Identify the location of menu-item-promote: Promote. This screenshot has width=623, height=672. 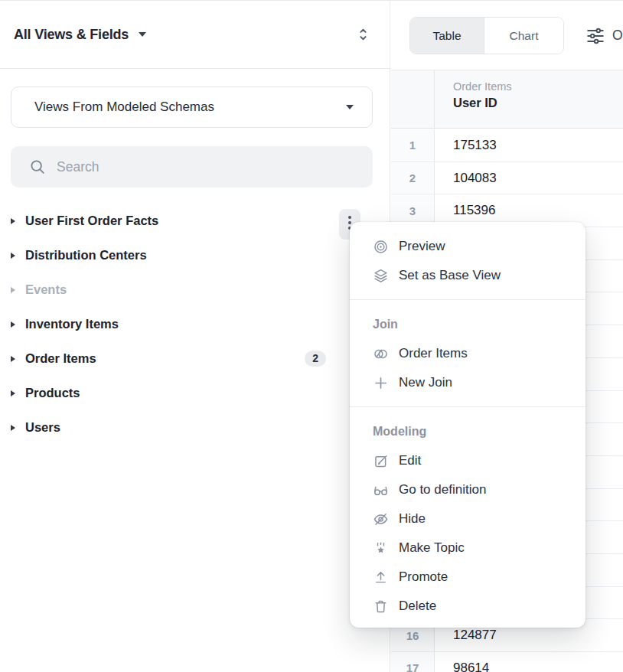
(468, 577).